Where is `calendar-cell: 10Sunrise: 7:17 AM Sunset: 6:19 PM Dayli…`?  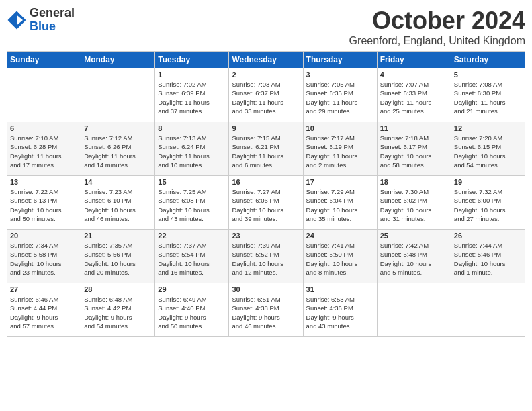
calendar-cell: 10Sunrise: 7:17 AM Sunset: 6:19 PM Dayli… is located at coordinates (340, 149).